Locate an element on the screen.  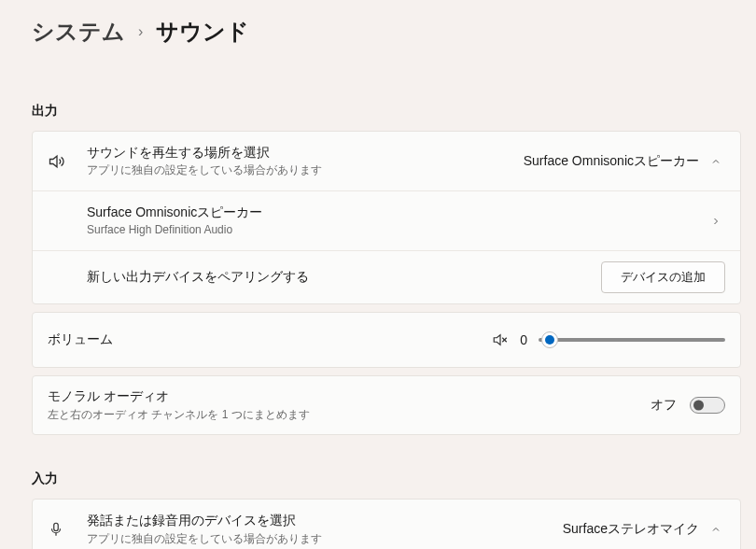
add-device-button: デバイスの追加 is located at coordinates (663, 277).